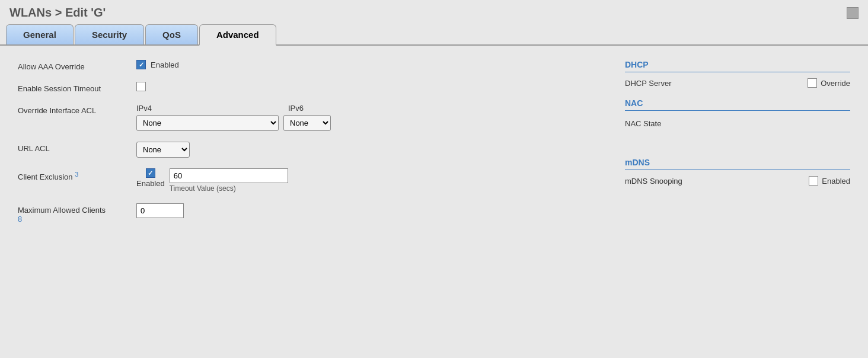 The height and width of the screenshot is (358, 868). What do you see at coordinates (77, 175) in the screenshot?
I see `client-exclusion-label: Client Exclusion 3` at bounding box center [77, 175].